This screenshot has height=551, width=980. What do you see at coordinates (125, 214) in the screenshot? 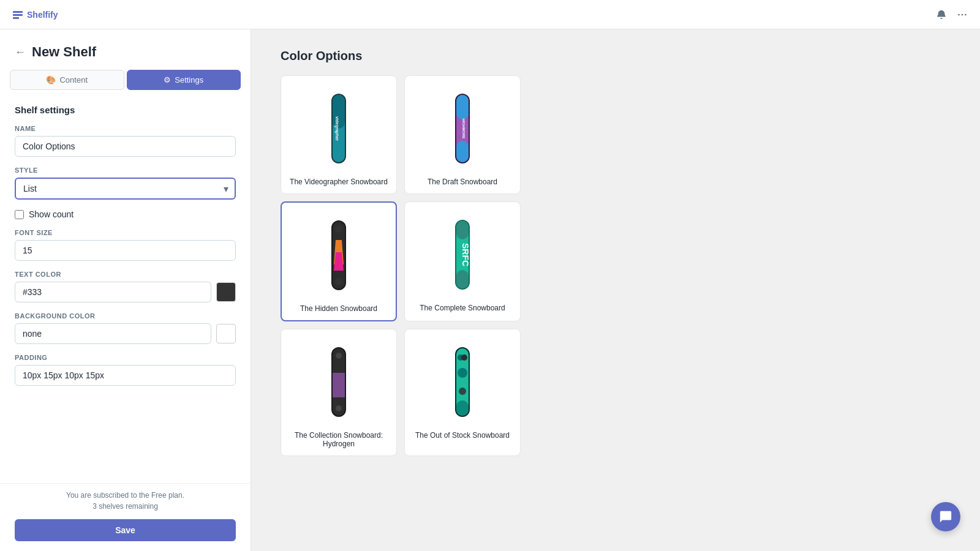
I see `show-count-row: Show count` at bounding box center [125, 214].